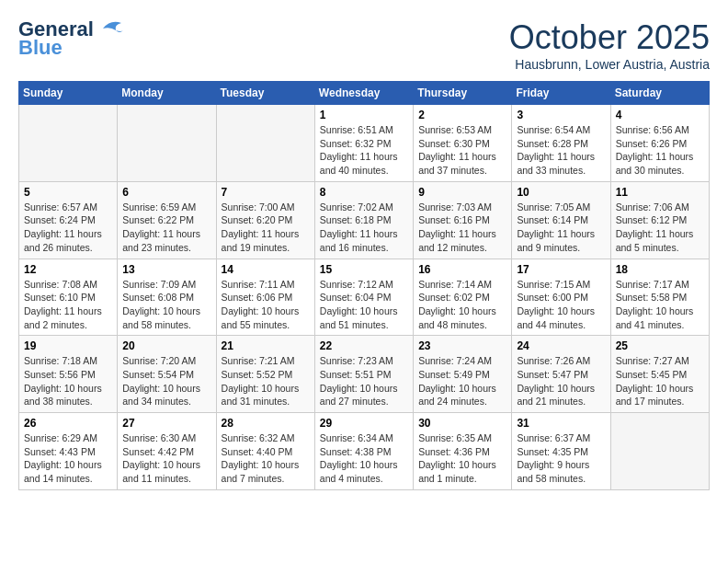 This screenshot has width=728, height=563. Describe the element at coordinates (462, 346) in the screenshot. I see `day-number: 23` at that location.